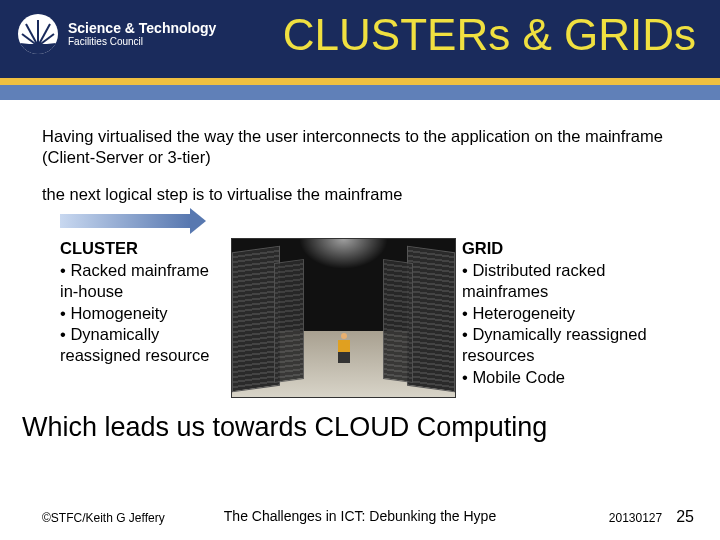 The width and height of the screenshot is (720, 540). What do you see at coordinates (561, 282) in the screenshot?
I see `grid-bullet: • Distributed racked mainframes` at bounding box center [561, 282].